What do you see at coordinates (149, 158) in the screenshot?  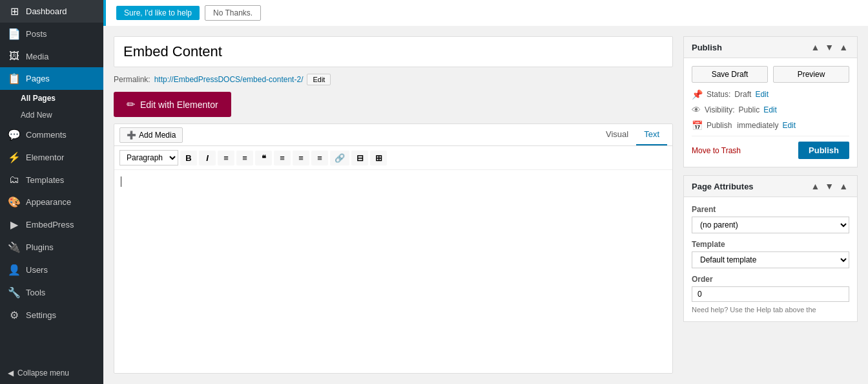 I see `format-select: Paragraph` at bounding box center [149, 158].